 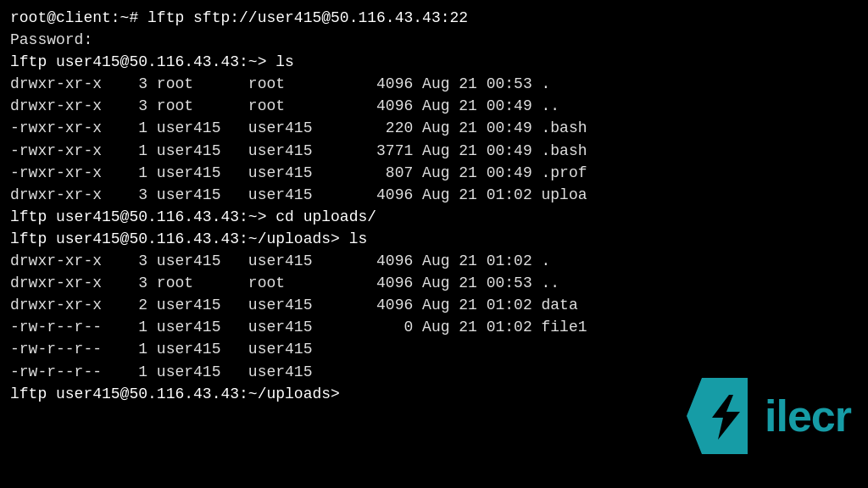 I want to click on terminal-line-16: -rw-r--r-- 1 user415 user415, so click(x=434, y=349).